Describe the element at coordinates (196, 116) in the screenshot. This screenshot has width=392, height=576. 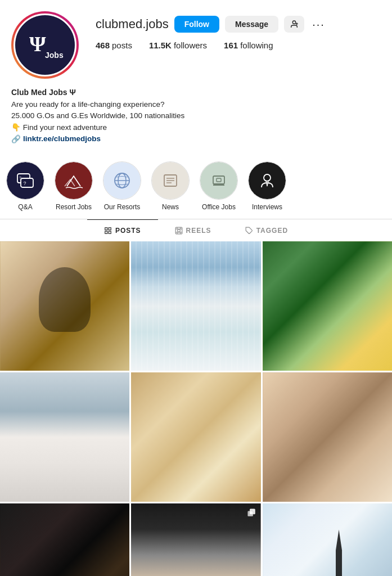
I see `bio-text: Are you ready for a life-changing experi…` at that location.